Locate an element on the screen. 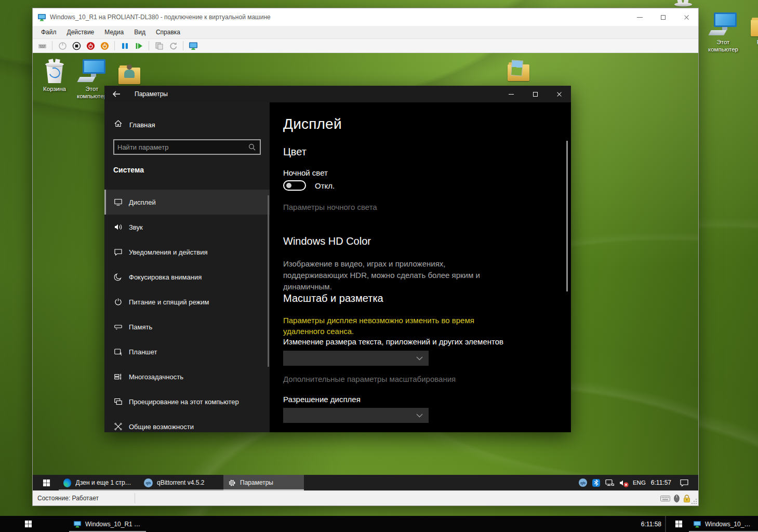 This screenshot has height=532, width=758. host-recycle-bin-partial is located at coordinates (683, 4).